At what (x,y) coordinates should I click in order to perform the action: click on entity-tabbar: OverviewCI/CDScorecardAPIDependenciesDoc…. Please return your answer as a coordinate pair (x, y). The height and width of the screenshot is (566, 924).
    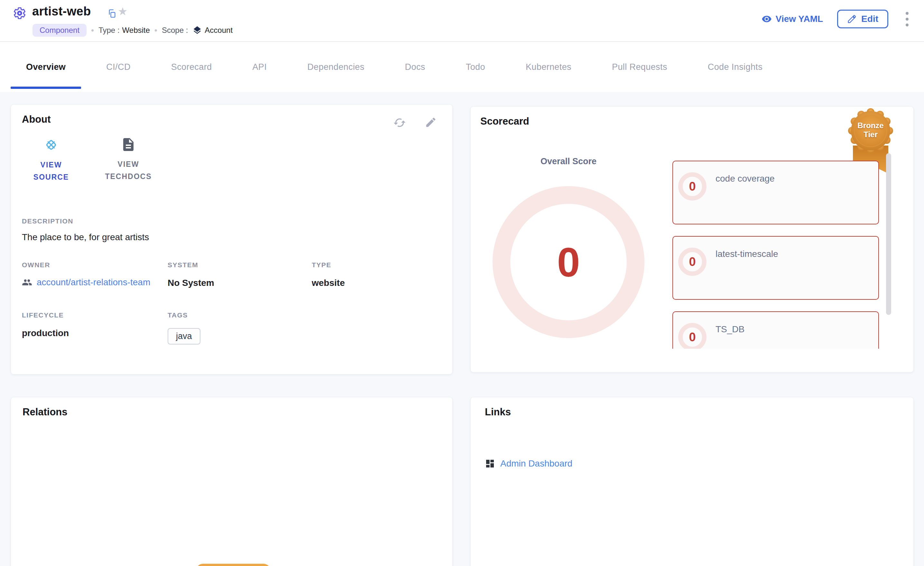
    Looking at the image, I should click on (462, 67).